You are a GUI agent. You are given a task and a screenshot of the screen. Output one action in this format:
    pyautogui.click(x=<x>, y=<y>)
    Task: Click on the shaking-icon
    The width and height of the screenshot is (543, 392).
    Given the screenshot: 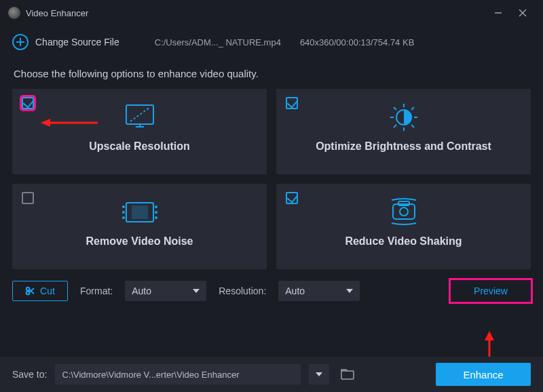 What is the action you would take?
    pyautogui.click(x=403, y=212)
    